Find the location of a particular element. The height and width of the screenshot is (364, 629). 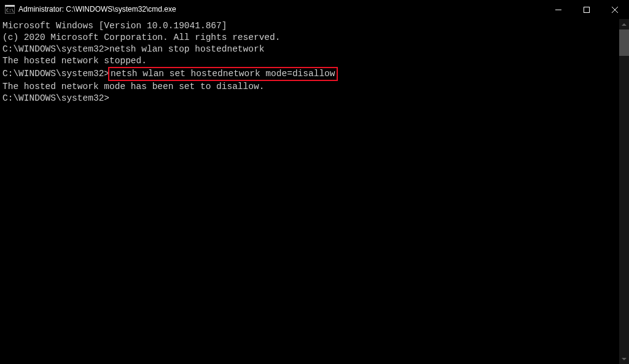

close-icon is located at coordinates (615, 10).